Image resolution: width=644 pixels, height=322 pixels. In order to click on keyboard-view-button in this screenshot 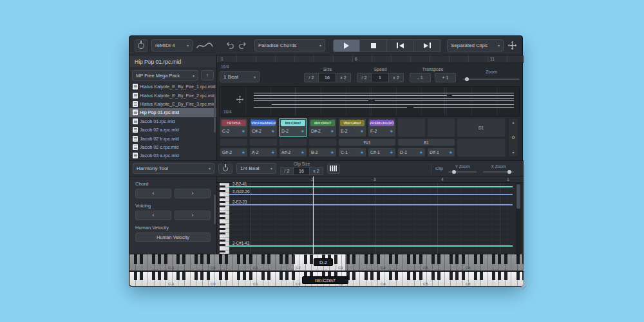, I will do `click(334, 169)`.